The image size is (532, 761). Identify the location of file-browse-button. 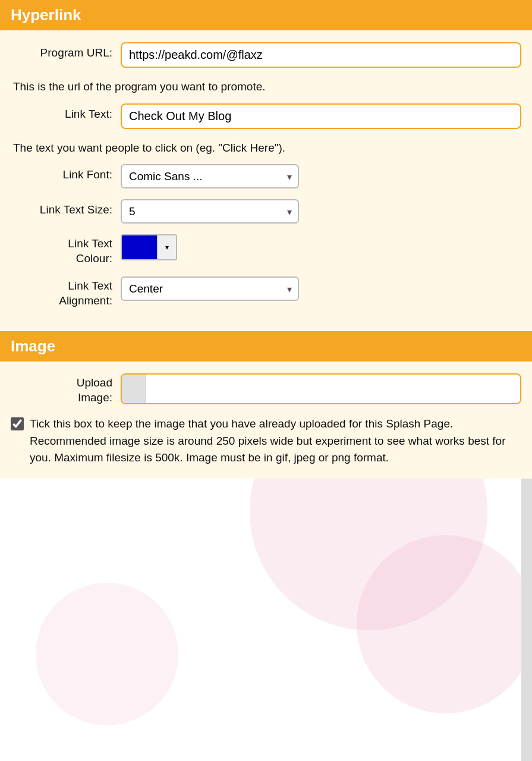
(134, 389).